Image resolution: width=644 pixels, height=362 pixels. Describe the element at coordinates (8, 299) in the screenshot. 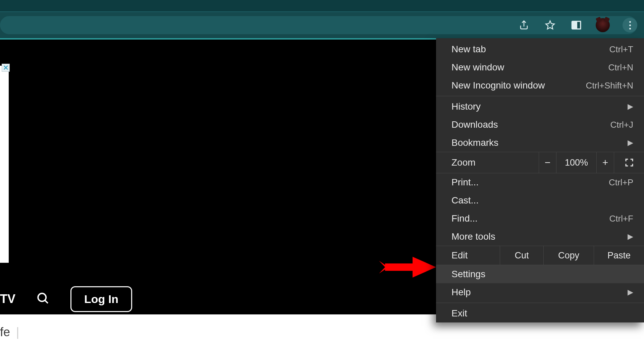

I see `nav-tv-link: TV` at that location.